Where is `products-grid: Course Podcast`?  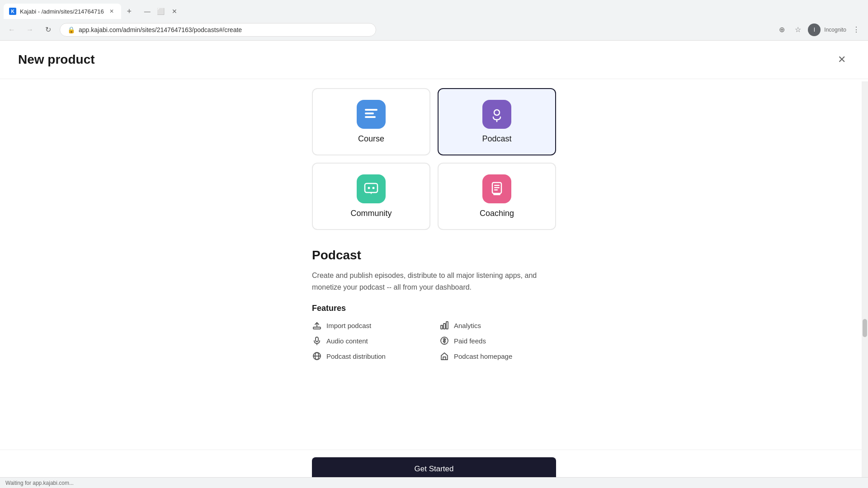 products-grid: Course Podcast is located at coordinates (434, 159).